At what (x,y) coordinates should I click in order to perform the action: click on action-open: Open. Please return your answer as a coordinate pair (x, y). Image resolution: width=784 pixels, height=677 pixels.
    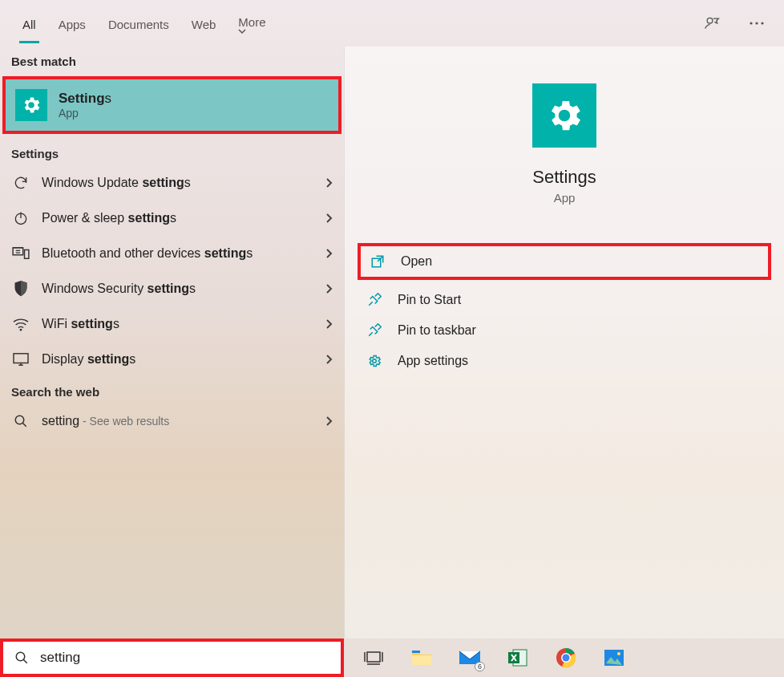
    Looking at the image, I should click on (564, 261).